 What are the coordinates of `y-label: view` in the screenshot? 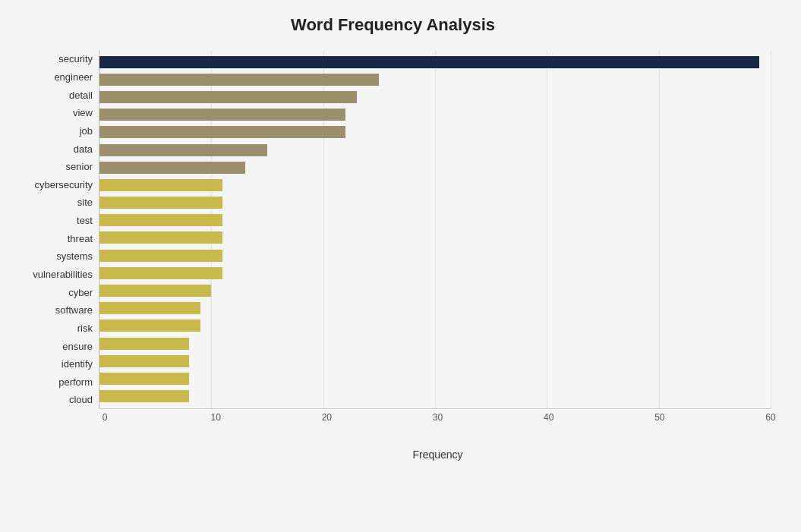 It's located at (83, 113).